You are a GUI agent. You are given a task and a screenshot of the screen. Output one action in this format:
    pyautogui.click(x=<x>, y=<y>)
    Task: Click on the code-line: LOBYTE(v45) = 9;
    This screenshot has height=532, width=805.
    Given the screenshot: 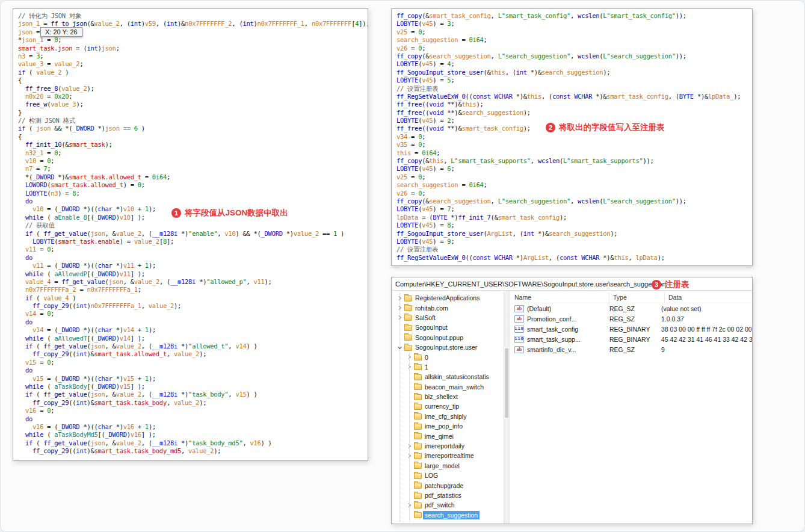 What is the action you would take?
    pyautogui.click(x=572, y=242)
    